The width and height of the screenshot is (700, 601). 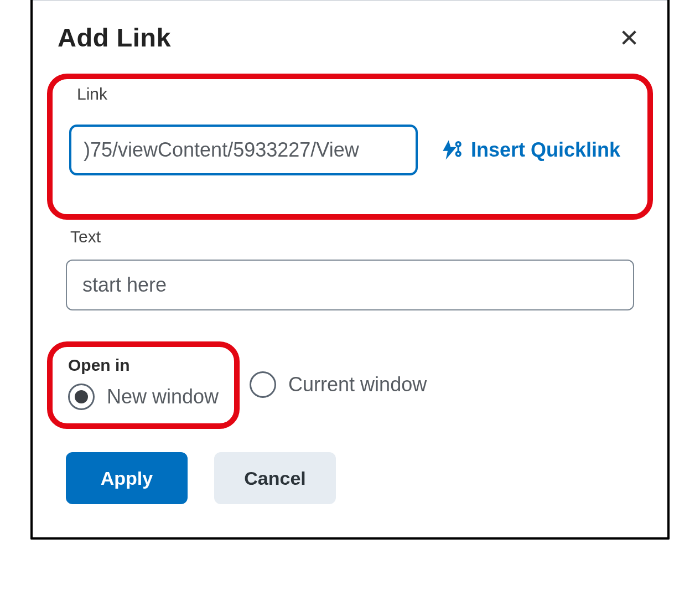 What do you see at coordinates (350, 478) in the screenshot?
I see `dialog-buttons: Apply Cancel` at bounding box center [350, 478].